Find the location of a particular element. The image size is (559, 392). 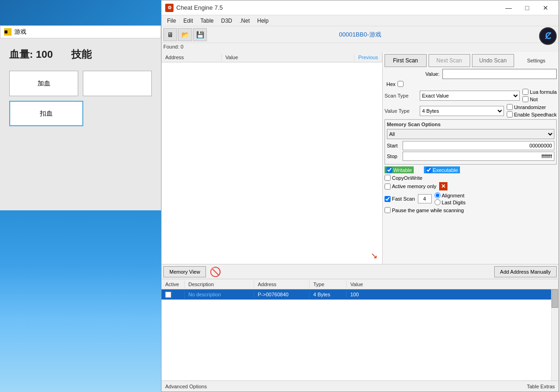

active-memory-item: Active memory only is located at coordinates (410, 187).